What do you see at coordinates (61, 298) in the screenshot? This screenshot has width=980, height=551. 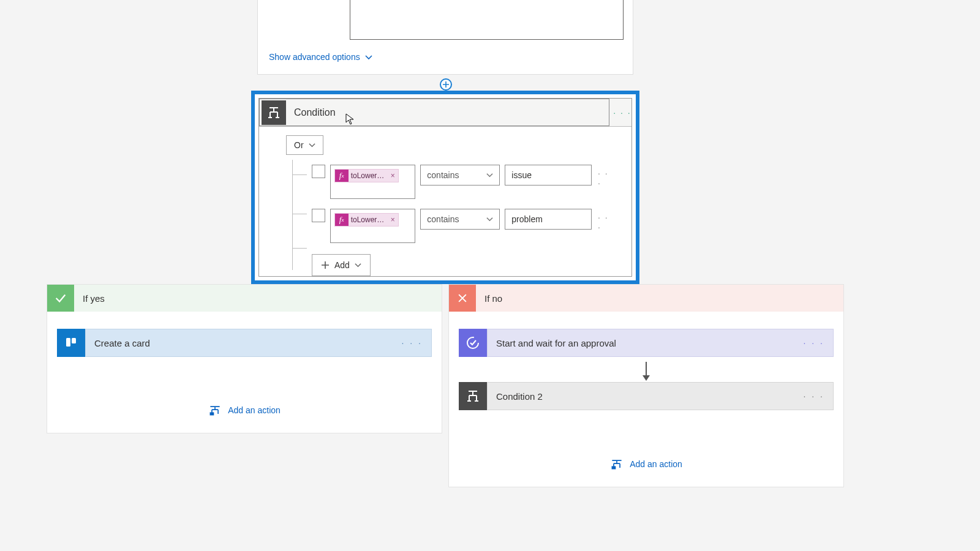 I see `check-icon` at bounding box center [61, 298].